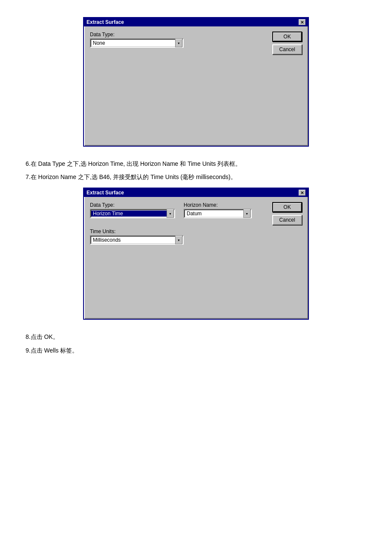 The height and width of the screenshot is (555, 392). I want to click on instruction-8: 8.点击 OK。, so click(196, 337).